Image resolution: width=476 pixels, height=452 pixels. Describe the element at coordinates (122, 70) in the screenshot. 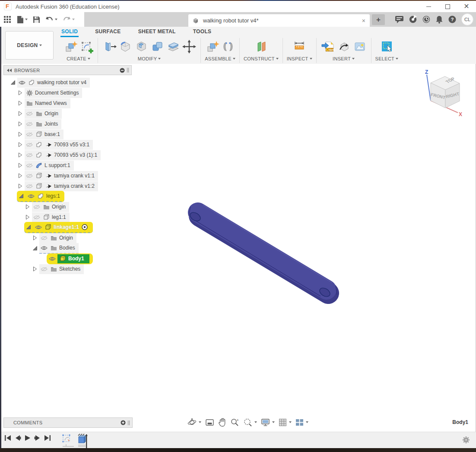

I see `browser-collapse-icon` at that location.